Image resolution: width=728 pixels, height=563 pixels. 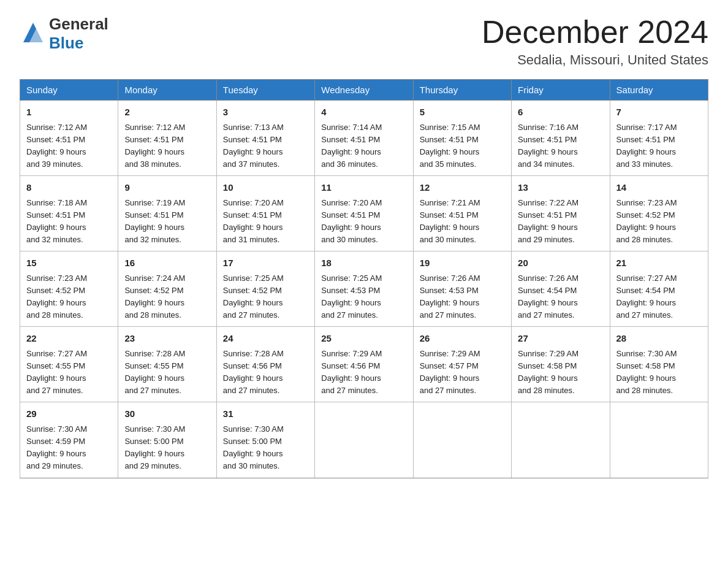 I want to click on day-number: 10, so click(x=266, y=188).